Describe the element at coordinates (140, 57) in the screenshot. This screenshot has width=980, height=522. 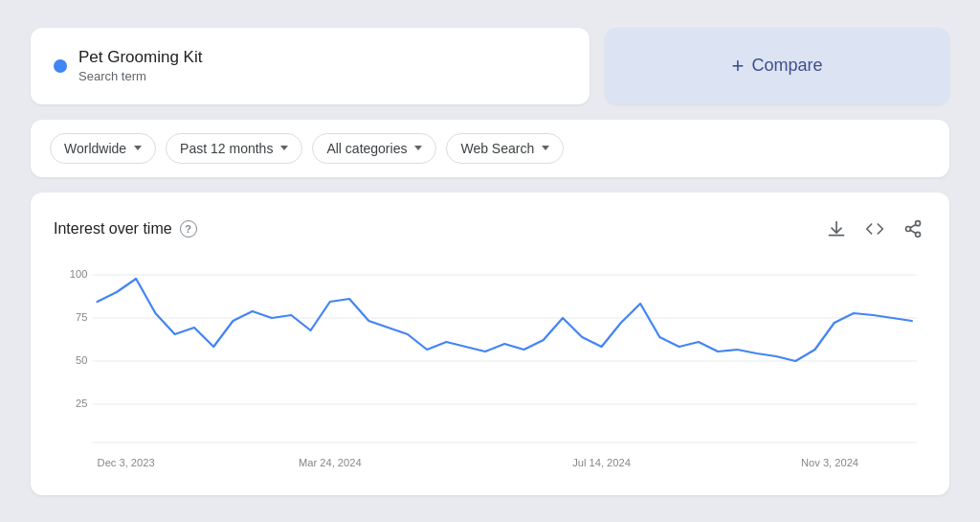
I see `search-term-name: Pet Grooming Kit` at that location.